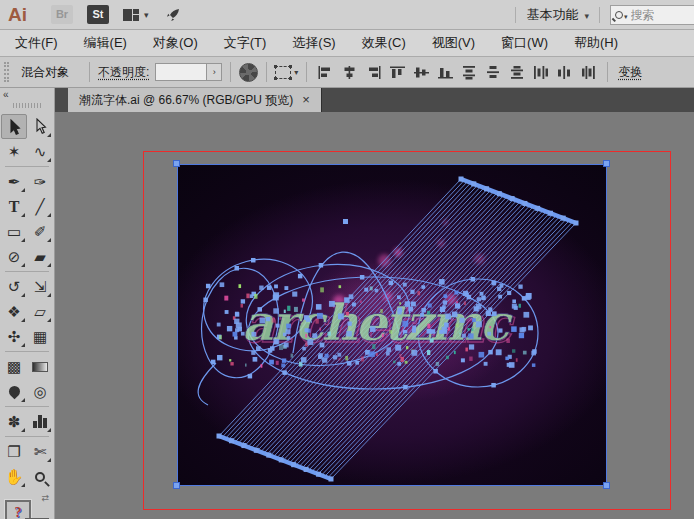 The height and width of the screenshot is (519, 694). What do you see at coordinates (373, 72) in the screenshot?
I see `align-horizontal-right-icon` at bounding box center [373, 72].